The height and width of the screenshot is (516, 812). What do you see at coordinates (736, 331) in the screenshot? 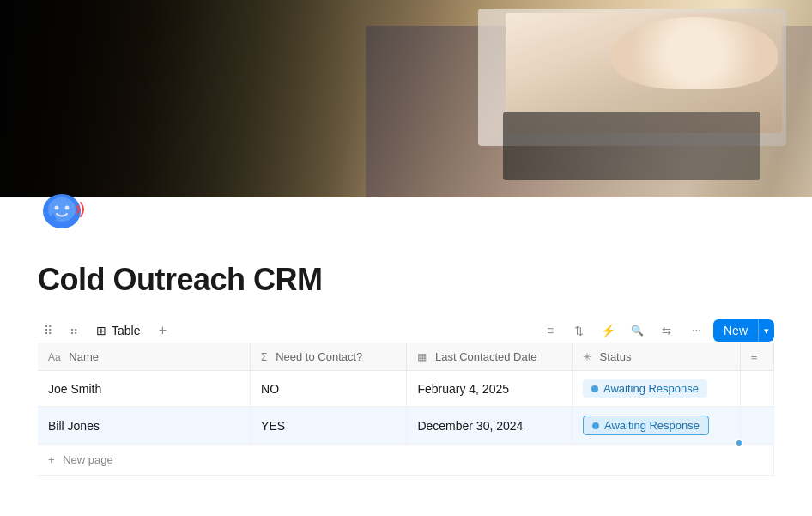
I see `new-button: New` at bounding box center [736, 331].